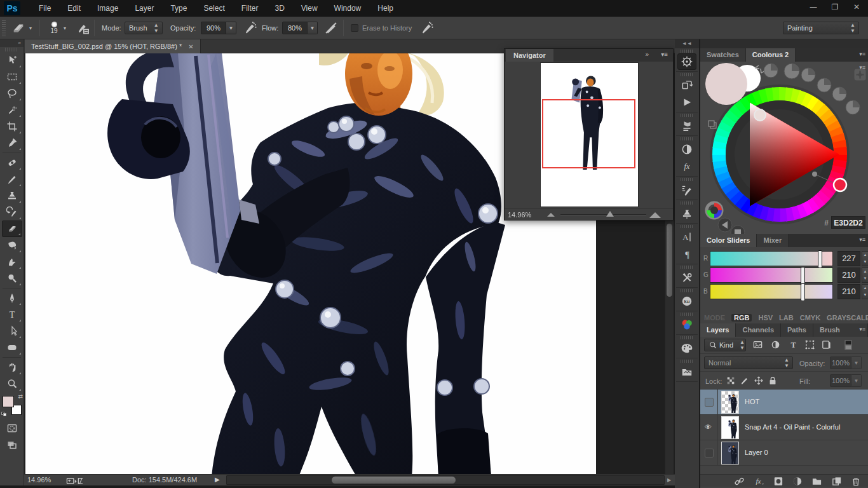  I want to click on mode-hsv: HSV, so click(765, 318).